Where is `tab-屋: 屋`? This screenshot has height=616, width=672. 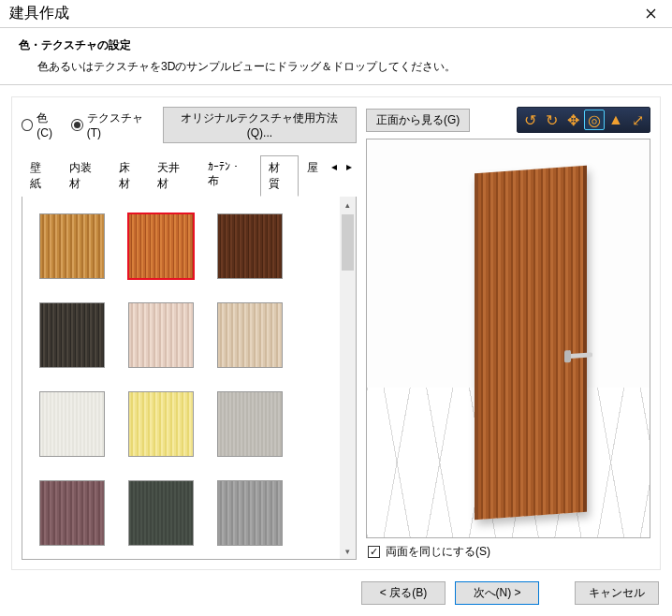
tab-屋: 屋 is located at coordinates (313, 176).